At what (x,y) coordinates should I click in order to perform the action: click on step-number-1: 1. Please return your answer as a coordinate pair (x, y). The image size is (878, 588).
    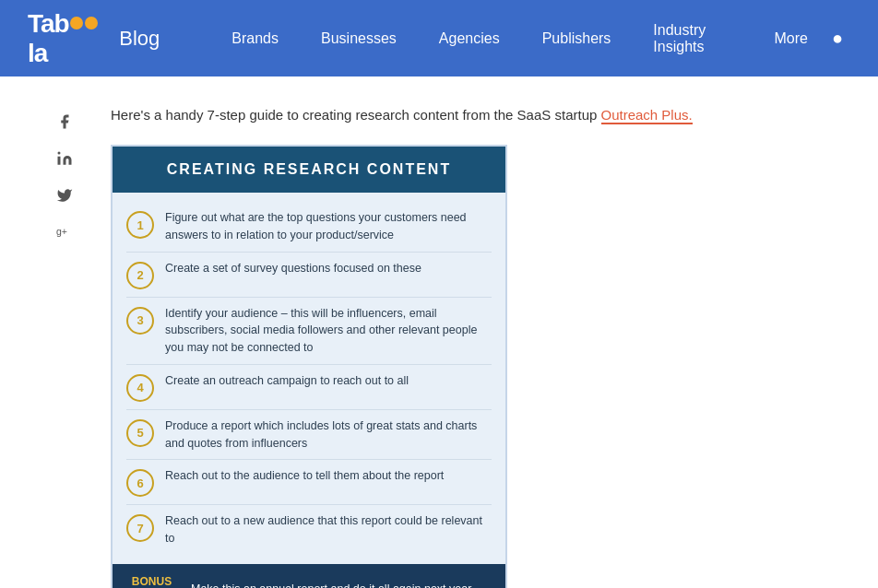
    Looking at the image, I should click on (140, 225).